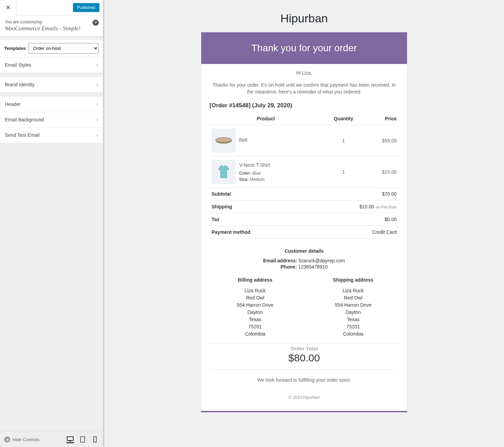  I want to click on table-row: V-Neck T-Shirt Color: Blue Size: Medium …, so click(304, 172).